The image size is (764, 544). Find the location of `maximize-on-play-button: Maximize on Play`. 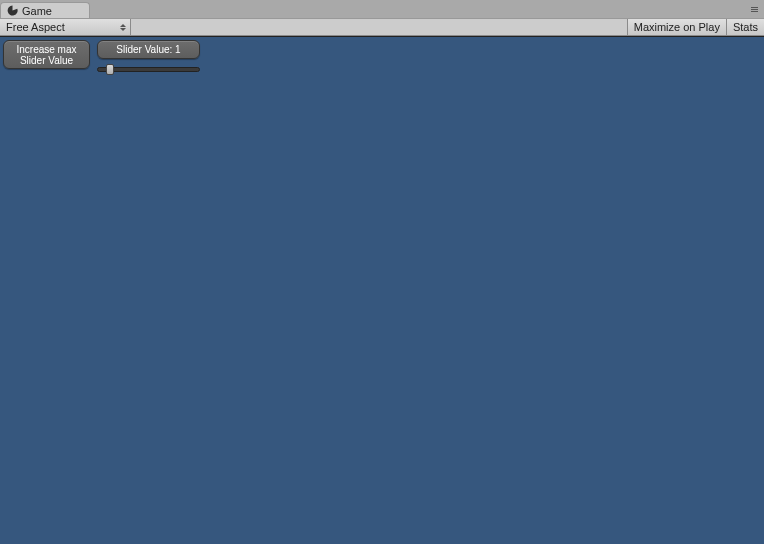

maximize-on-play-button: Maximize on Play is located at coordinates (676, 27).